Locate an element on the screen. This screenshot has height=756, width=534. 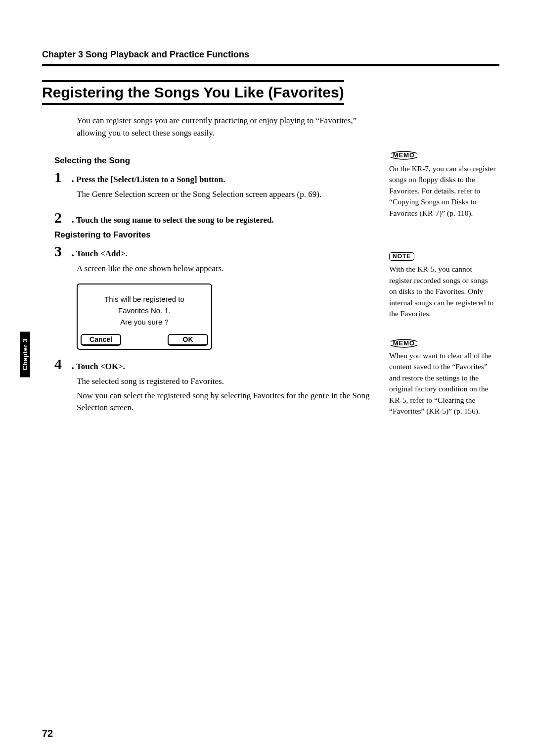
page-title: Registering the Songs You Like (Favorite… is located at coordinates (193, 93).